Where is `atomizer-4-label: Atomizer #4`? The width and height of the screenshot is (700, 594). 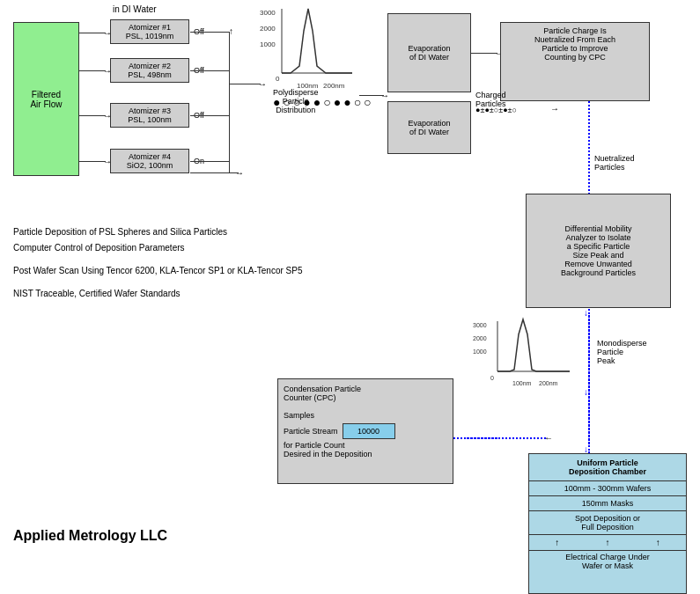 atomizer-4-label: Atomizer #4 is located at coordinates (150, 157).